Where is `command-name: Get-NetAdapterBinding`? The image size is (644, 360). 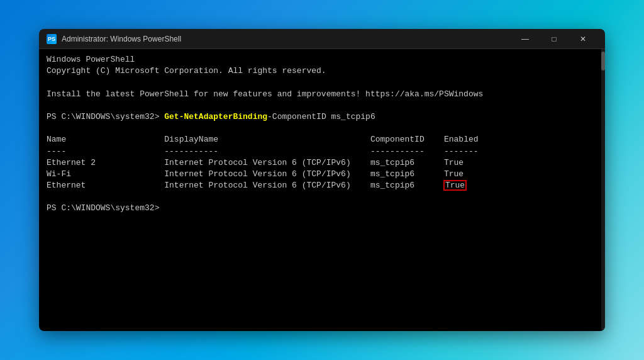 command-name: Get-NetAdapterBinding is located at coordinates (216, 117).